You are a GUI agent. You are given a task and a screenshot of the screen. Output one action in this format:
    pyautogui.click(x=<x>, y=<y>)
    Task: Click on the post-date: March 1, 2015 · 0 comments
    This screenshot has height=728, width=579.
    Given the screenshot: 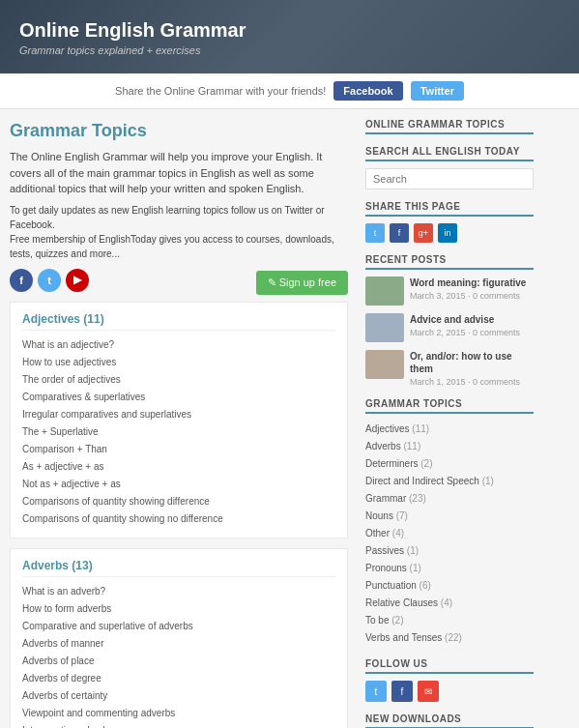 What is the action you would take?
    pyautogui.click(x=472, y=382)
    